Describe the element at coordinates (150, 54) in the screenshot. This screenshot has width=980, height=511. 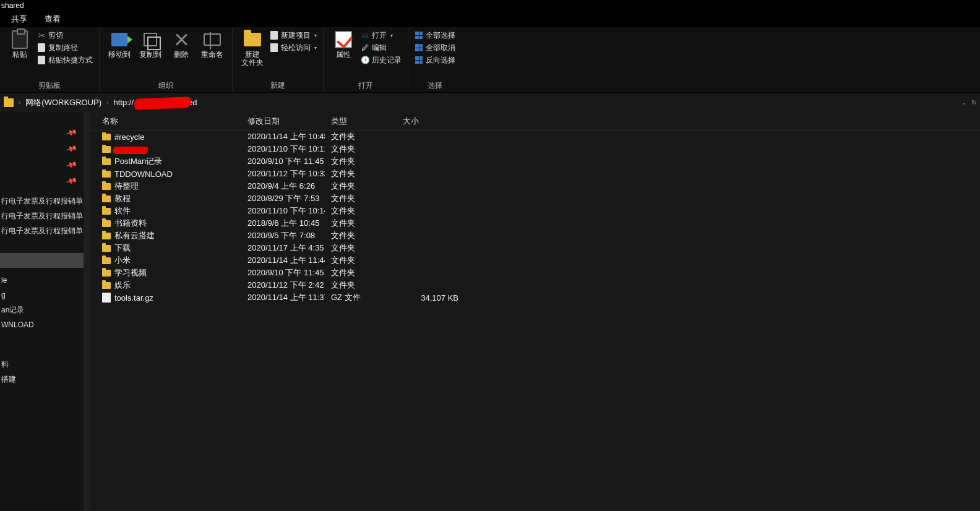
I see `copy-label: 复制到` at that location.